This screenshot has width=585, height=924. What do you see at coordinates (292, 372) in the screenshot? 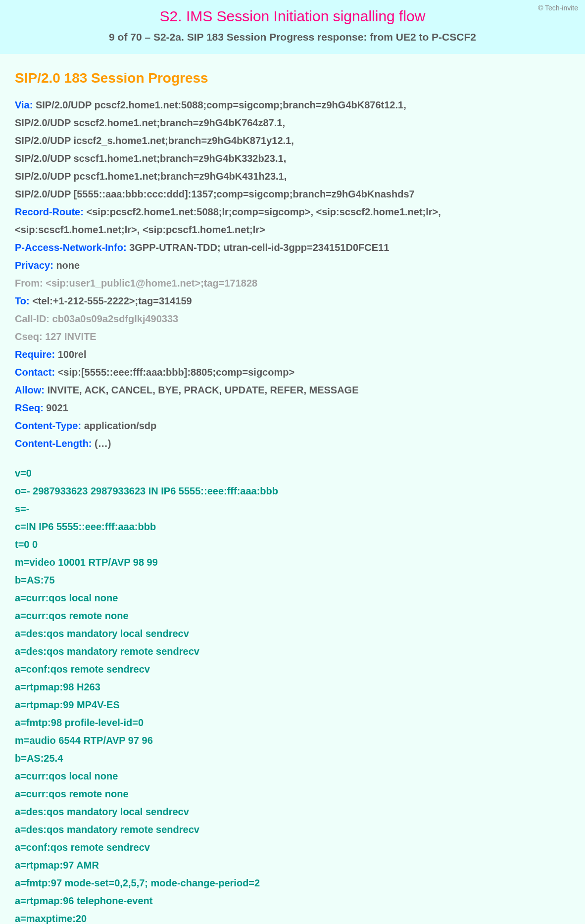
I see `sip-header-contact: Contact: <sip:[5555::eee:fff:aaa:bbb]:88…` at bounding box center [292, 372].